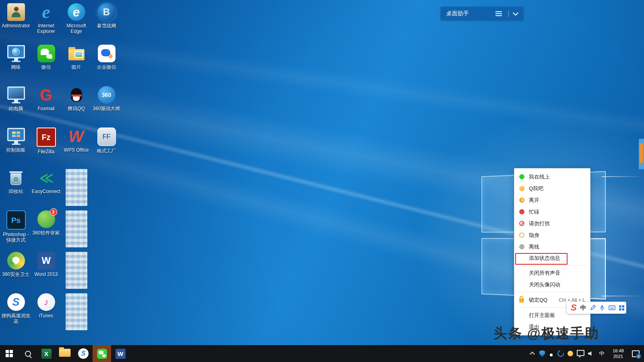 The height and width of the screenshot is (362, 644). I want to click on system-tray: 中 16:48 2021 2, so click(584, 354).